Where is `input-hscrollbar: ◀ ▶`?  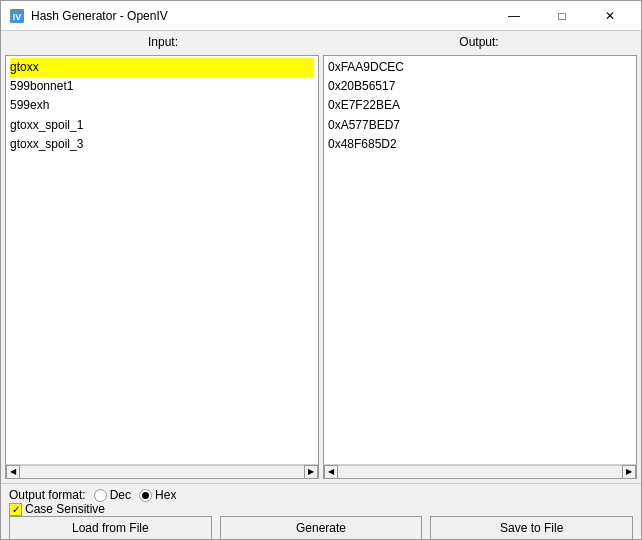
input-hscrollbar: ◀ ▶ is located at coordinates (162, 471).